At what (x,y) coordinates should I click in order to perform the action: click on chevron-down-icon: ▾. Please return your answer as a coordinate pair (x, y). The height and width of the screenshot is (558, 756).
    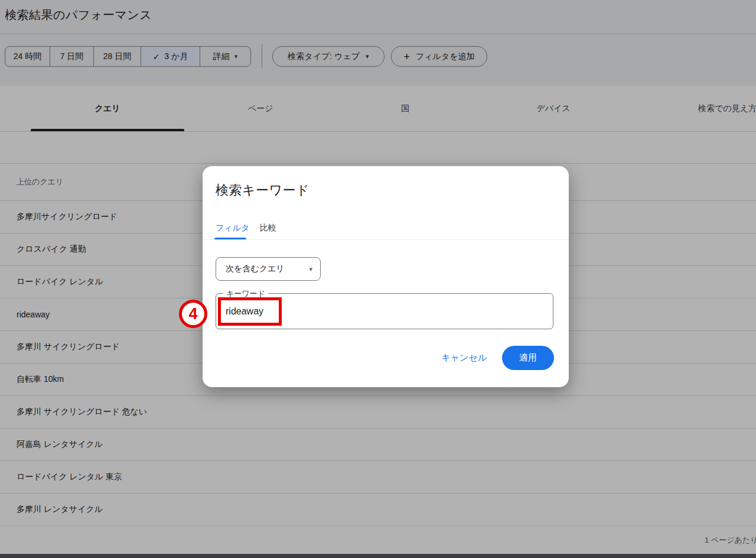
    Looking at the image, I should click on (311, 270).